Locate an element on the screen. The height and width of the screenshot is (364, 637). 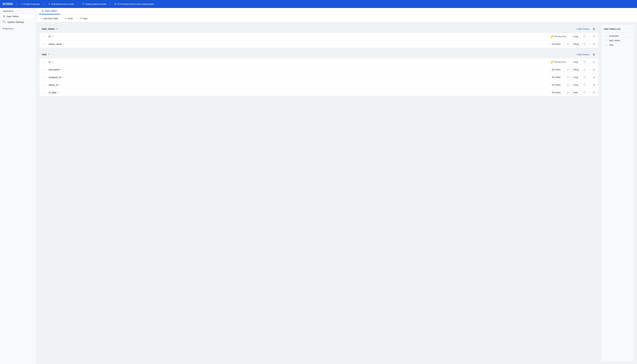
list-icon: ☰ is located at coordinates (4, 16).